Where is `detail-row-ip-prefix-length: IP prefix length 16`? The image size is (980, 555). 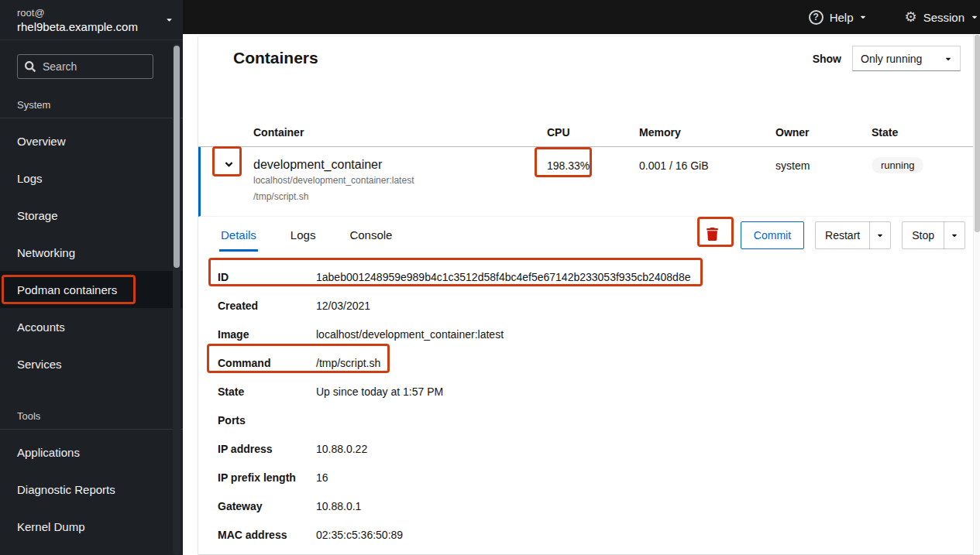
detail-row-ip-prefix-length: IP prefix length 16 is located at coordinates (595, 478).